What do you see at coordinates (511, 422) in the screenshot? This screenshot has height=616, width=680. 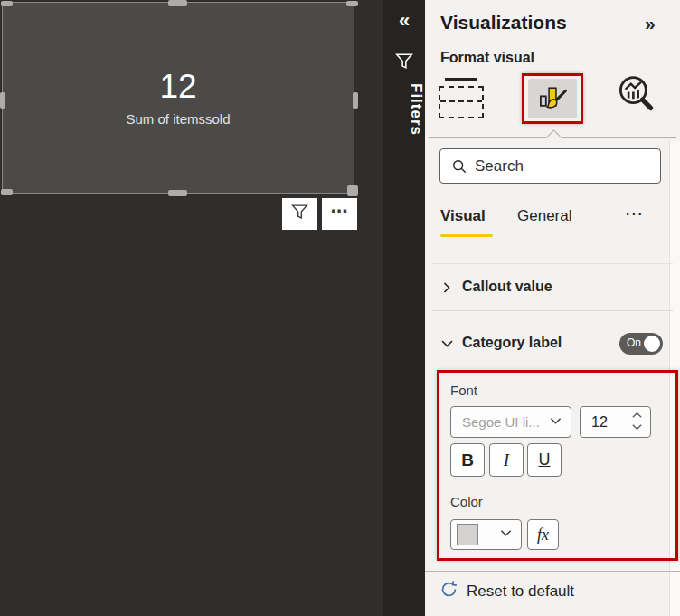 I see `font-family-dropdown: Segoe UI li...` at bounding box center [511, 422].